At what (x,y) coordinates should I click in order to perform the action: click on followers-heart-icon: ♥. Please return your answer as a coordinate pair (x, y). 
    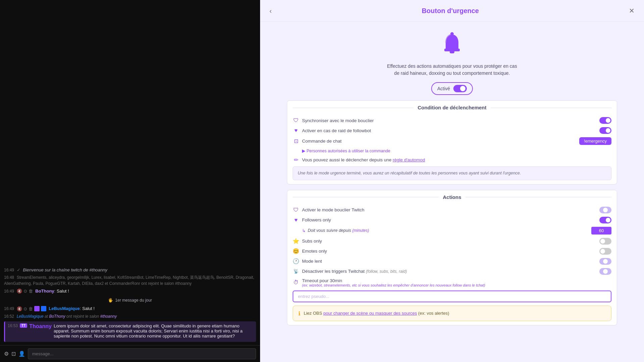
    Looking at the image, I should click on (296, 220).